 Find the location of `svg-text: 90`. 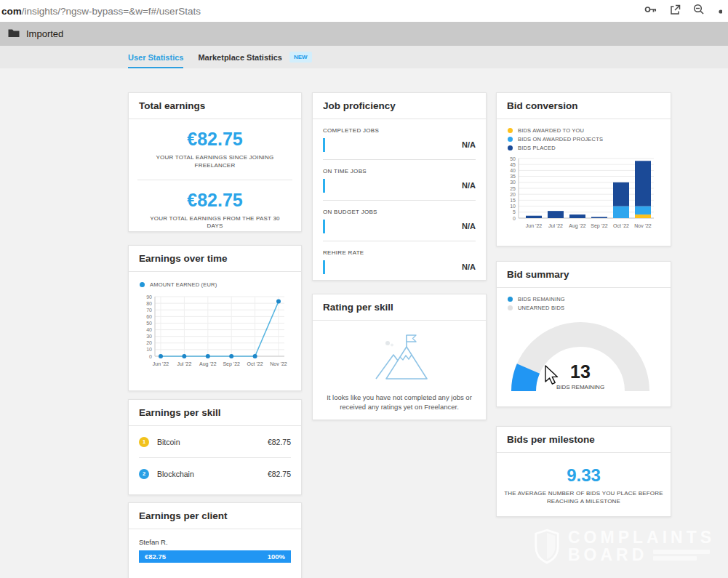

svg-text: 90 is located at coordinates (149, 297).